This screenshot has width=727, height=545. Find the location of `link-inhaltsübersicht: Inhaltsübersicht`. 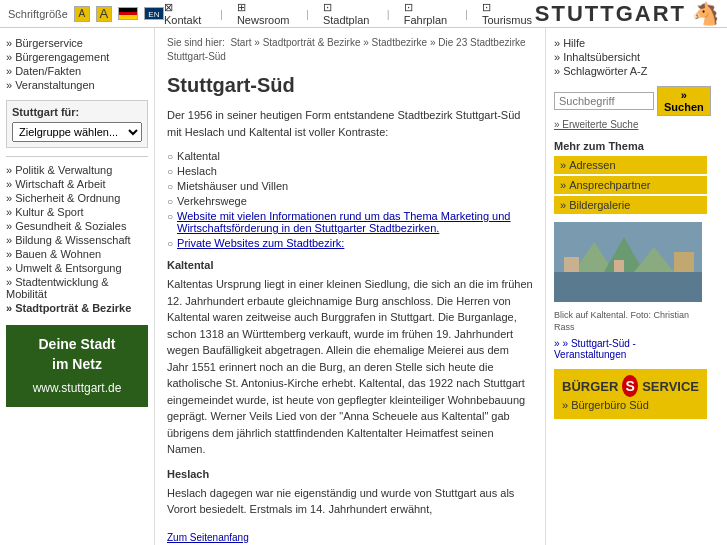

link-inhaltsübersicht: Inhaltsübersicht is located at coordinates (630, 57).